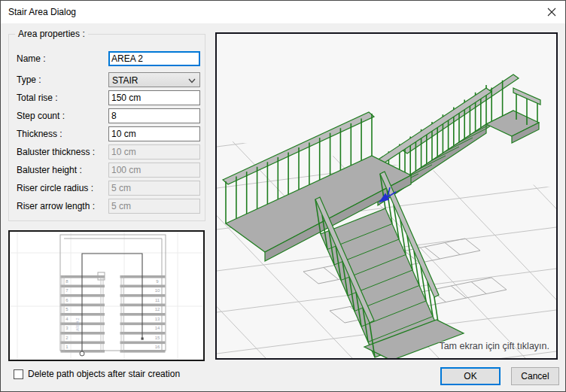  What do you see at coordinates (29, 80) in the screenshot?
I see `type-label: Type :` at bounding box center [29, 80].